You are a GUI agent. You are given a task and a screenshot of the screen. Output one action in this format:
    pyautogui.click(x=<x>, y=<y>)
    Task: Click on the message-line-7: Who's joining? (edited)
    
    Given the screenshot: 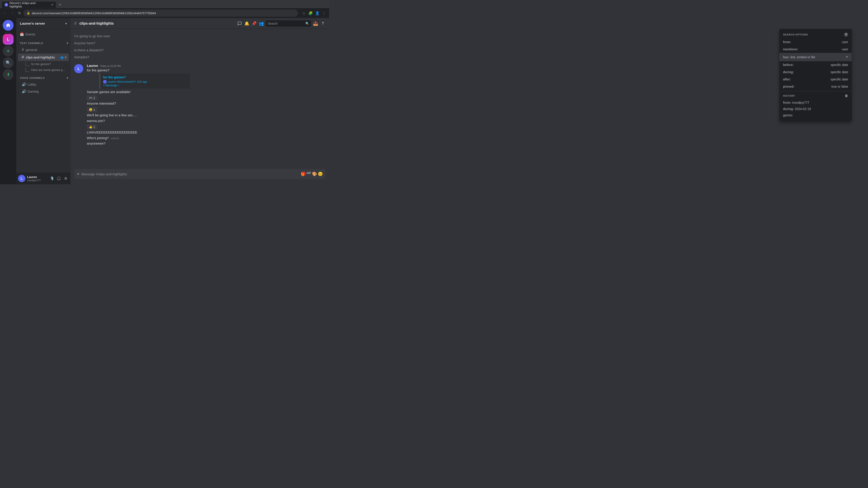 What is the action you would take?
    pyautogui.click(x=206, y=138)
    